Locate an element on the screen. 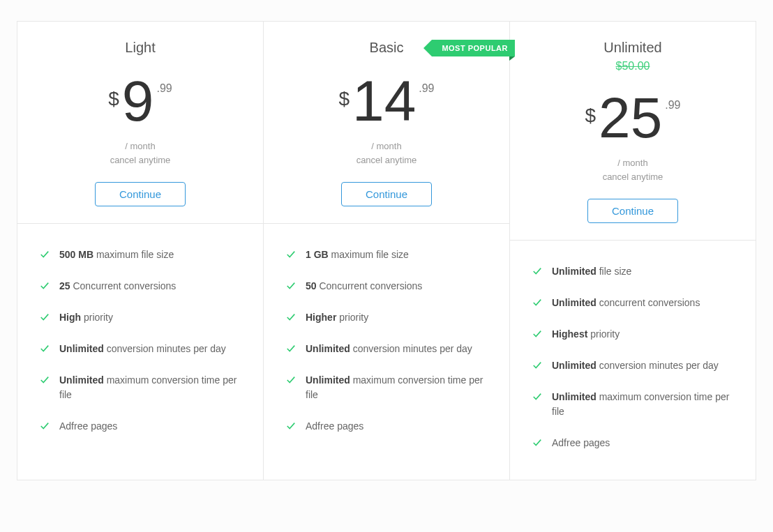 Image resolution: width=773 pixels, height=532 pixels. feature-text: Highest priority is located at coordinates (586, 335).